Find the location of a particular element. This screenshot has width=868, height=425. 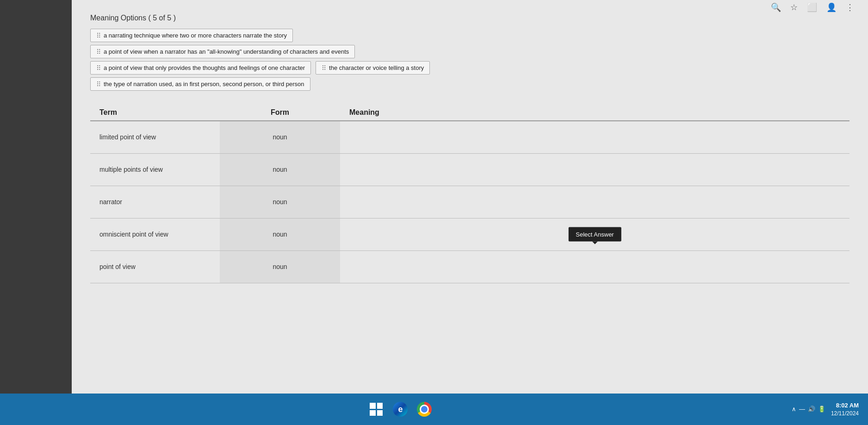

col-header-meaning: Meaning is located at coordinates (595, 113).